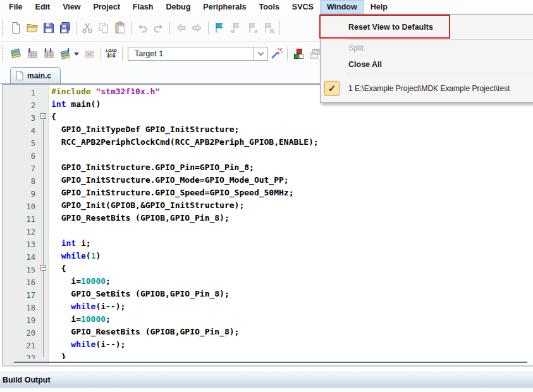 The height and width of the screenshot is (392, 533). What do you see at coordinates (143, 7) in the screenshot?
I see `menu-flash: Flash` at bounding box center [143, 7].